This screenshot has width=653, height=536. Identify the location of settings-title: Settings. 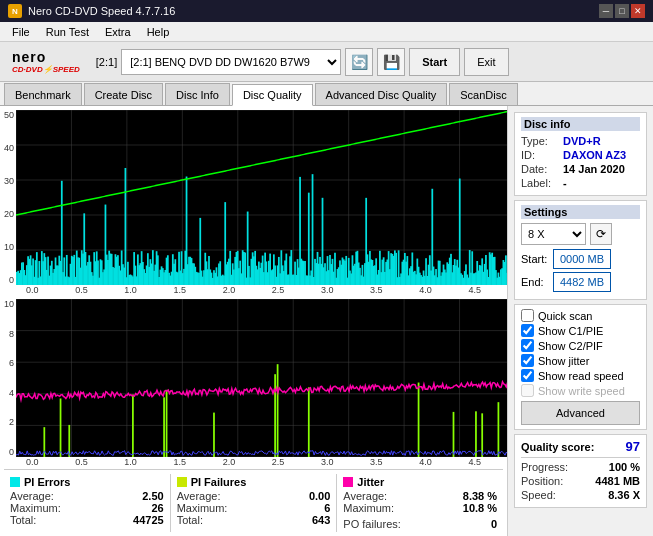
(580, 212).